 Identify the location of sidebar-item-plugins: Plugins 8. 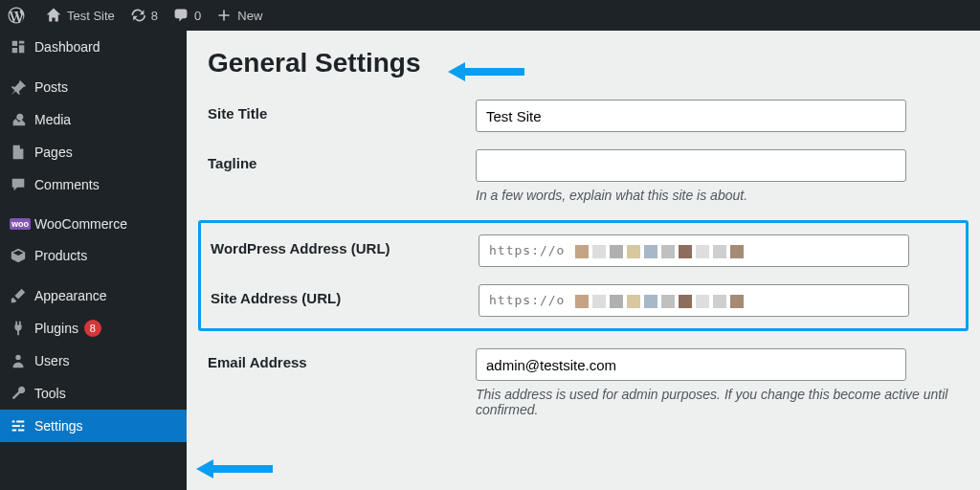
(94, 328).